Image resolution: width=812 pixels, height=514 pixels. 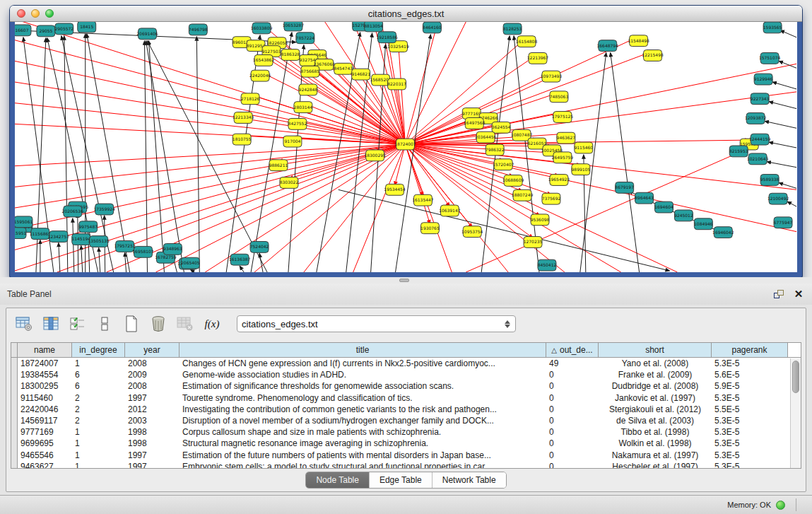 What do you see at coordinates (311, 71) in the screenshot?
I see `graph-node-yellow: 8756685` at bounding box center [311, 71].